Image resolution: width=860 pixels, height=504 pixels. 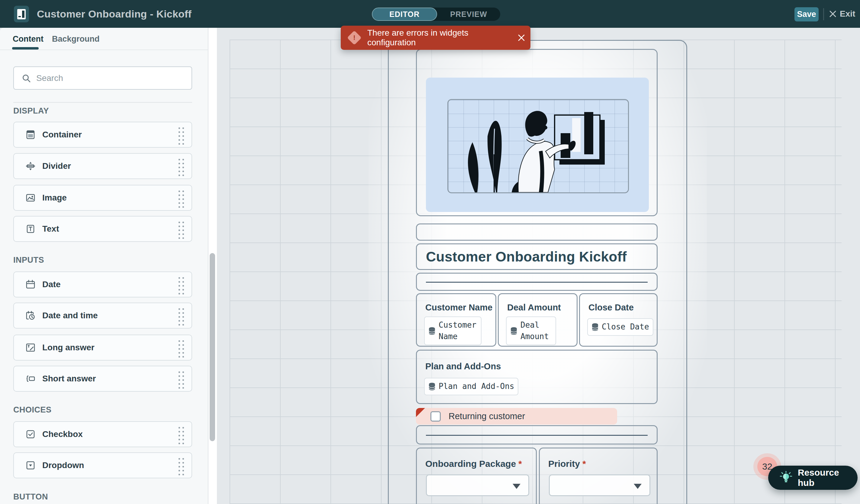 I want to click on field-label: Onboarding Package*, so click(x=474, y=464).